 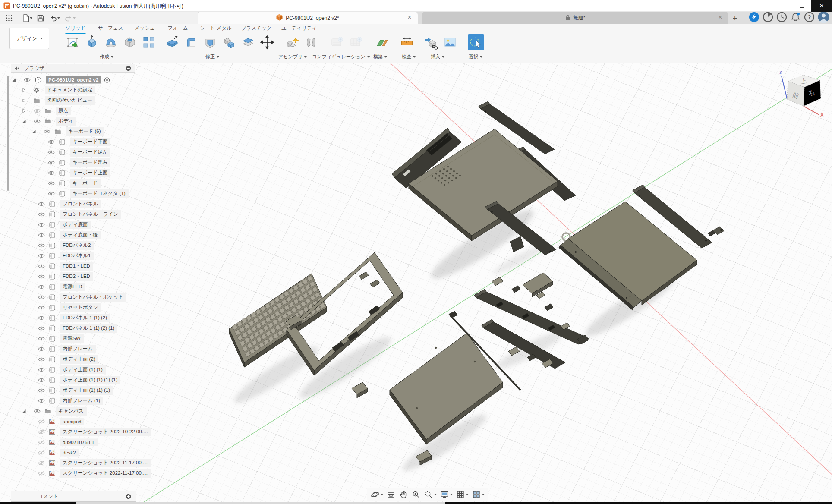 What do you see at coordinates (430, 495) in the screenshot?
I see `fit-icon` at bounding box center [430, 495].